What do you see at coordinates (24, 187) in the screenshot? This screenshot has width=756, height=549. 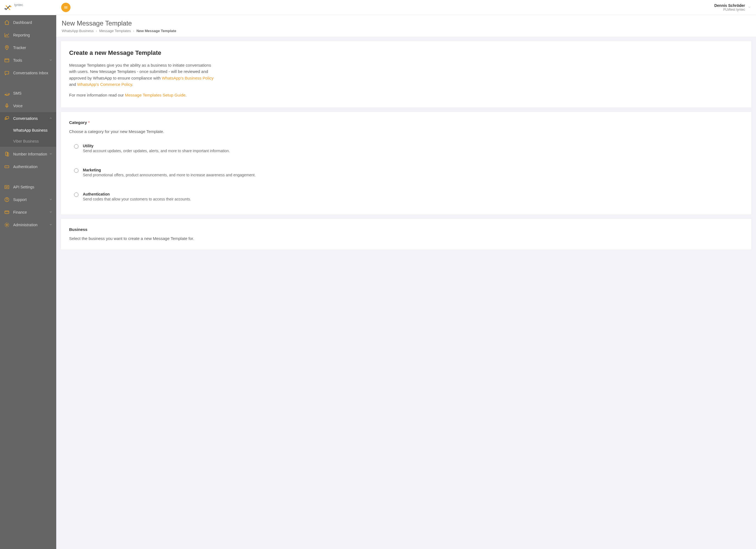 I see `sidebar-item-label: API Settings` at bounding box center [24, 187].